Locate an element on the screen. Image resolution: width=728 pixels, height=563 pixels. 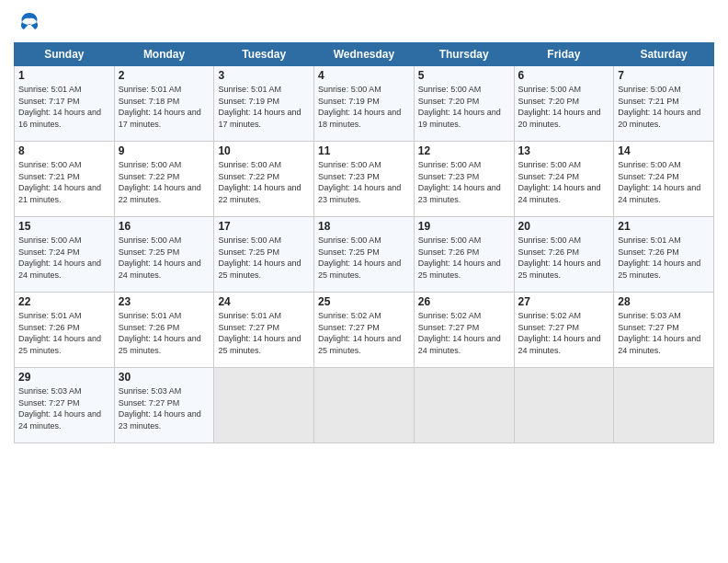
week-row-5: 29Sunrise: 5:03 AMSunset: 7:27 PMDayligh… is located at coordinates (364, 406).